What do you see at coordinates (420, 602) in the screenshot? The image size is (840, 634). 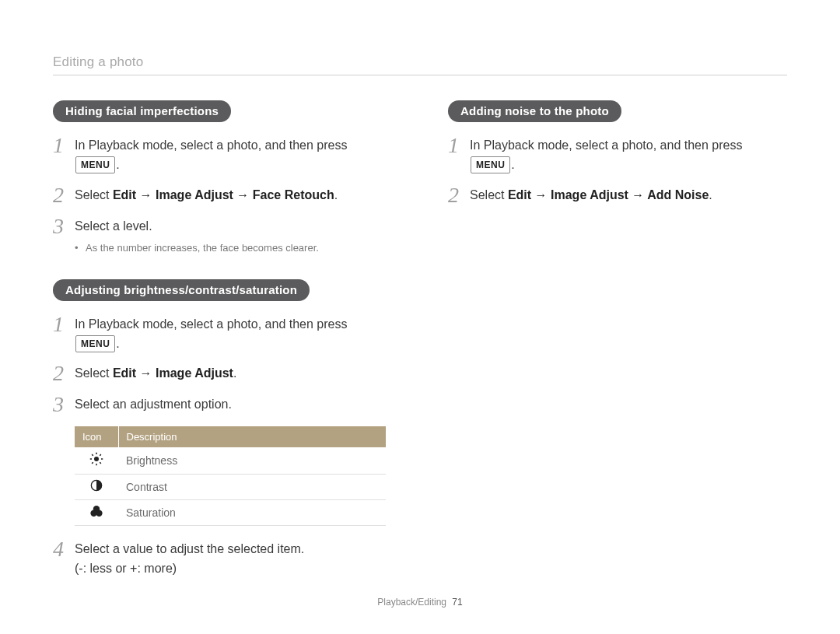 I see `footer: Playback/Editing 71` at bounding box center [420, 602].